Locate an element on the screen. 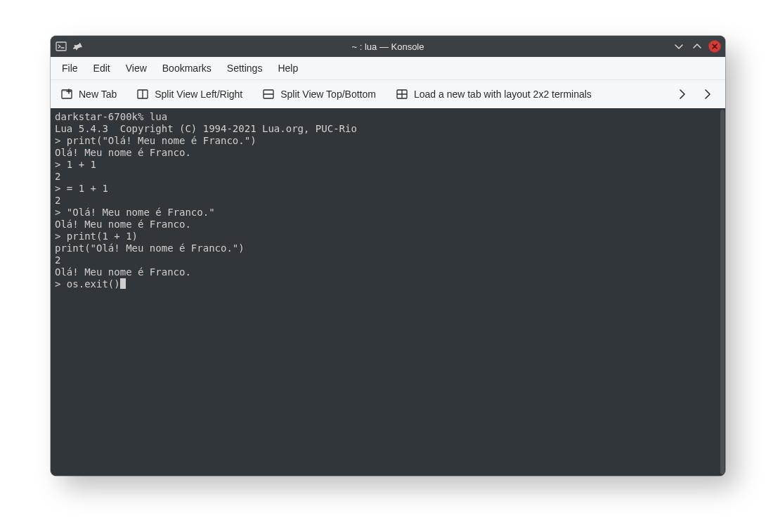  terminal-line: print("Olá! Meu nome é Franco.") is located at coordinates (385, 249).